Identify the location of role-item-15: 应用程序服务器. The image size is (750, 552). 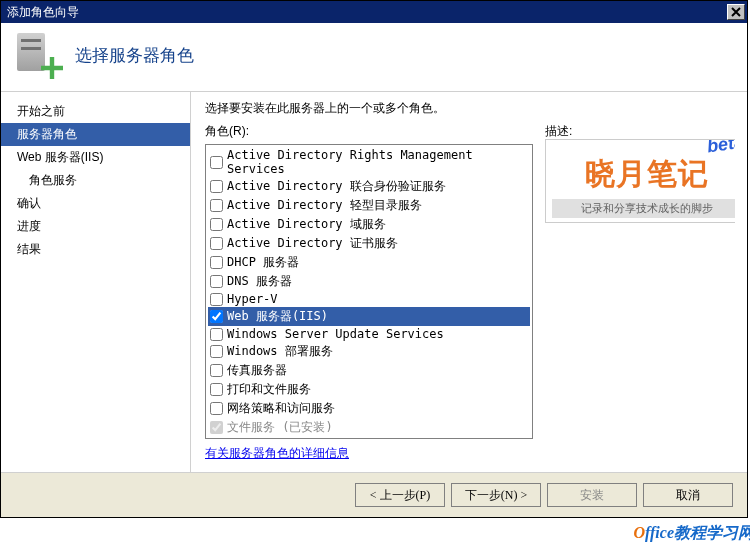
(369, 438).